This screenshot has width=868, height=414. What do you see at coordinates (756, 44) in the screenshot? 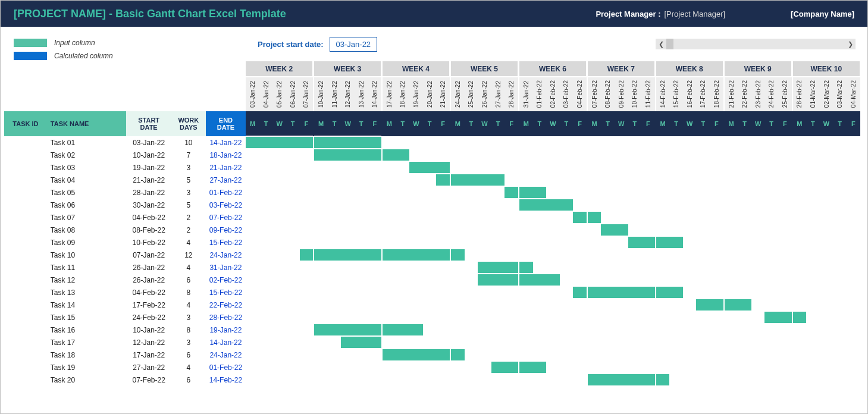
I see `timeline-scrollbar: ❮ ❯` at bounding box center [756, 44].